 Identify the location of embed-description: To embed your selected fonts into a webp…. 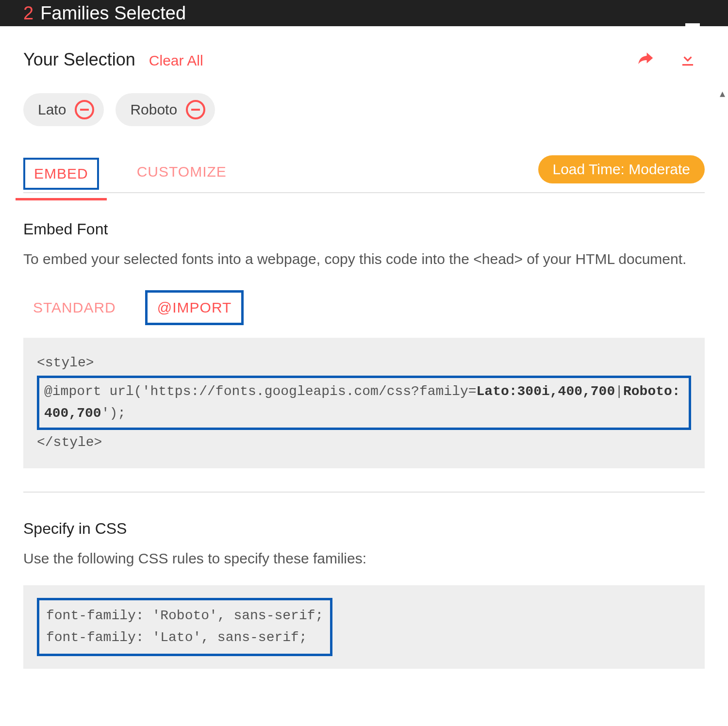
(364, 259).